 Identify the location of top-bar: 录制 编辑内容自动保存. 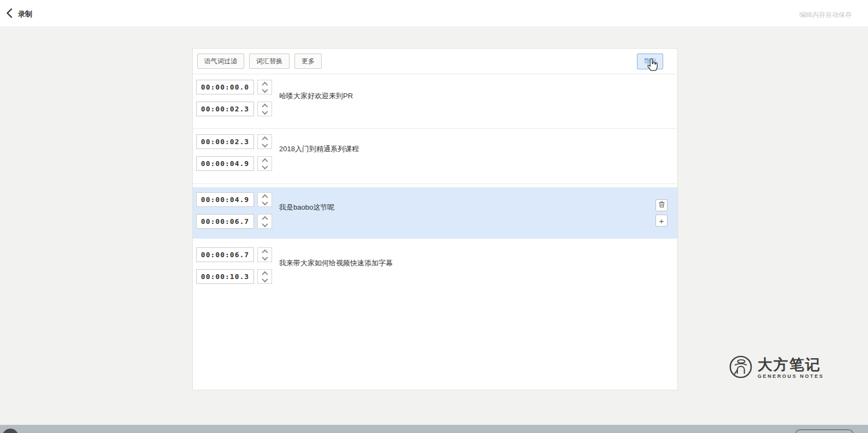
(434, 13).